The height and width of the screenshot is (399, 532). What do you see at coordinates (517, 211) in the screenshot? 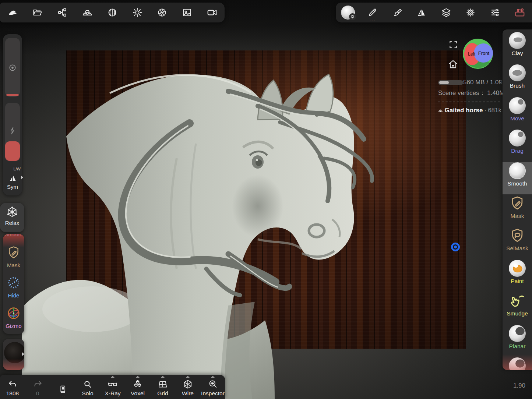
I see `tool-mask: Mask` at bounding box center [517, 211].